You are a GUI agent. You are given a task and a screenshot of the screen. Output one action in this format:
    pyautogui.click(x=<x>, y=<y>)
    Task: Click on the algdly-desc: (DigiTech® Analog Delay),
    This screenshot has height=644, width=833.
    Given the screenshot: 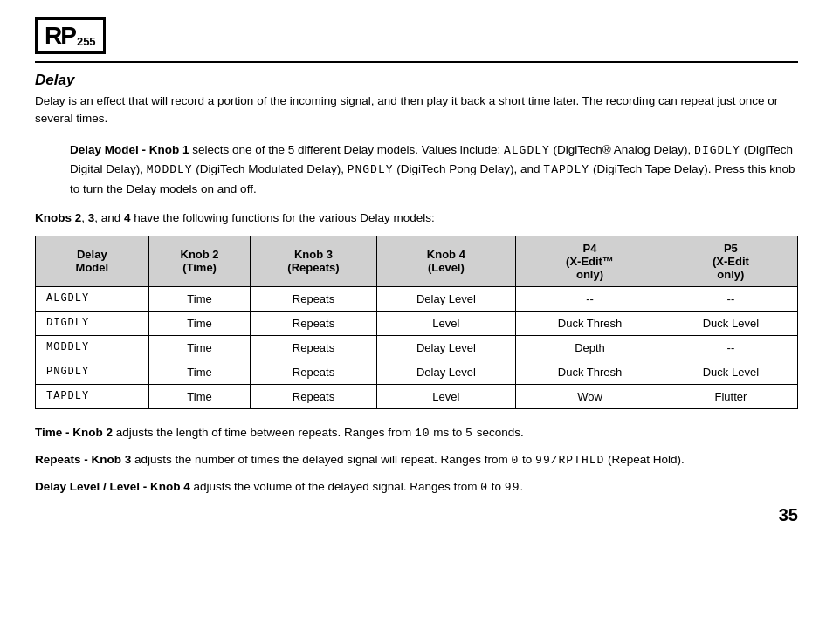 What is the action you would take?
    pyautogui.click(x=622, y=150)
    